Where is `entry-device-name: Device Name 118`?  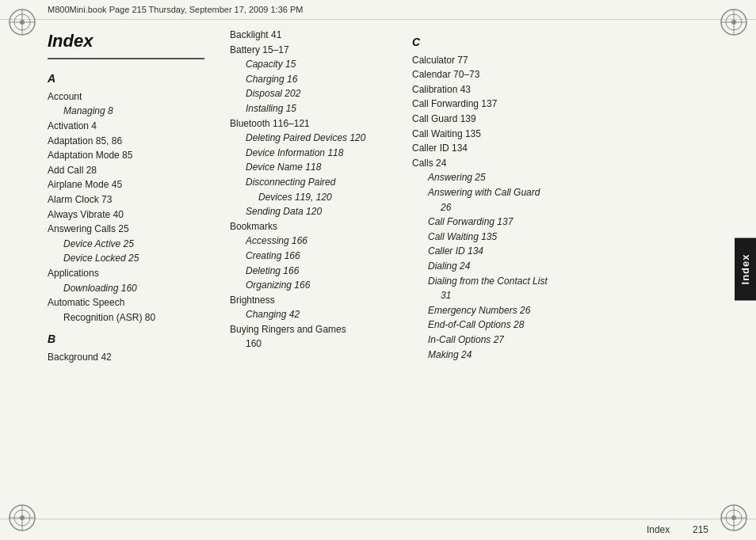
entry-device-name: Device Name 118 is located at coordinates (317, 168).